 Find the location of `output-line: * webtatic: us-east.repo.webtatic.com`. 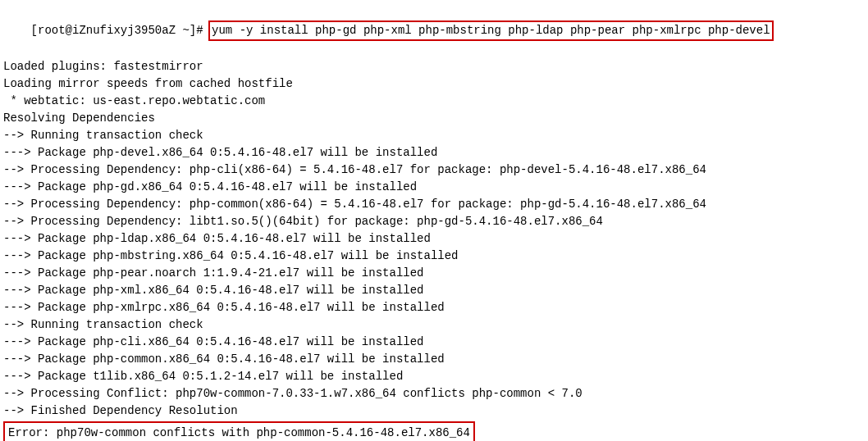

output-line: * webtatic: us-east.repo.webtatic.com is located at coordinates (434, 102).